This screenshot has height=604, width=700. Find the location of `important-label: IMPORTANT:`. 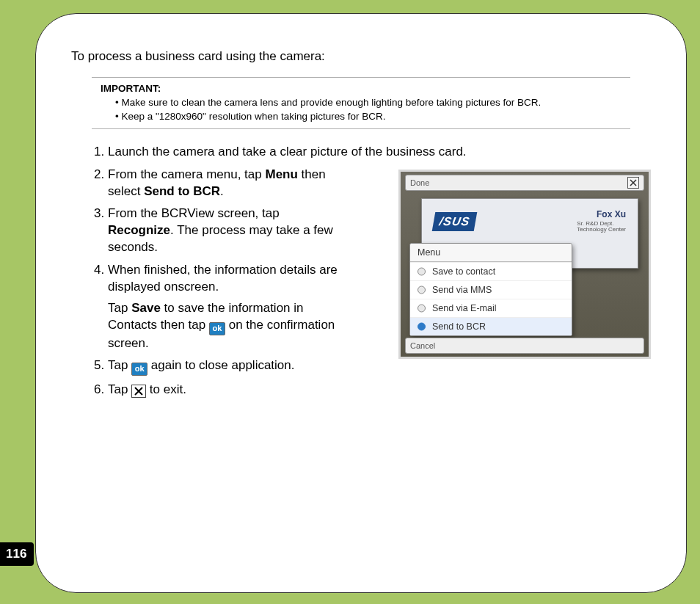

important-label: IMPORTANT: is located at coordinates (364, 90).